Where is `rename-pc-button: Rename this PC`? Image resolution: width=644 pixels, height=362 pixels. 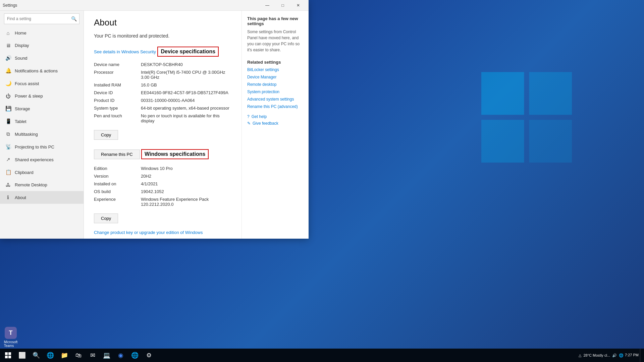 rename-pc-button: Rename this PC is located at coordinates (117, 154).